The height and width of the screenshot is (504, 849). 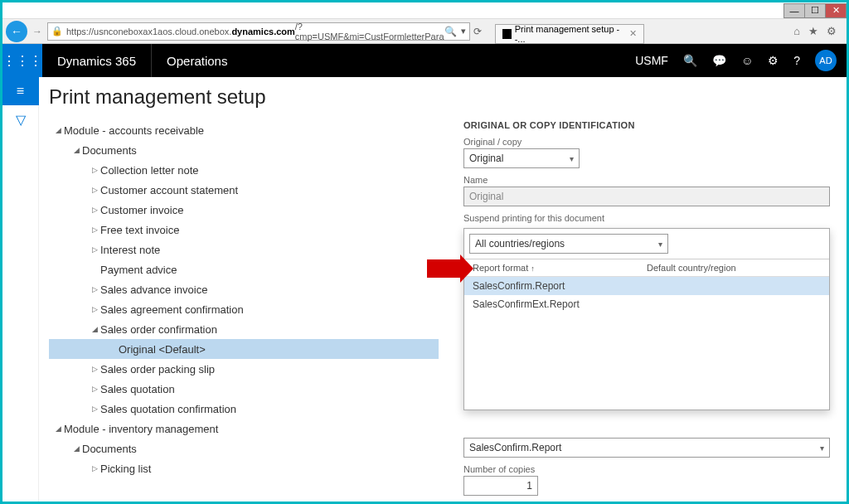 I want to click on tree-node-documents-inv: ◢Documents, so click(x=244, y=448).